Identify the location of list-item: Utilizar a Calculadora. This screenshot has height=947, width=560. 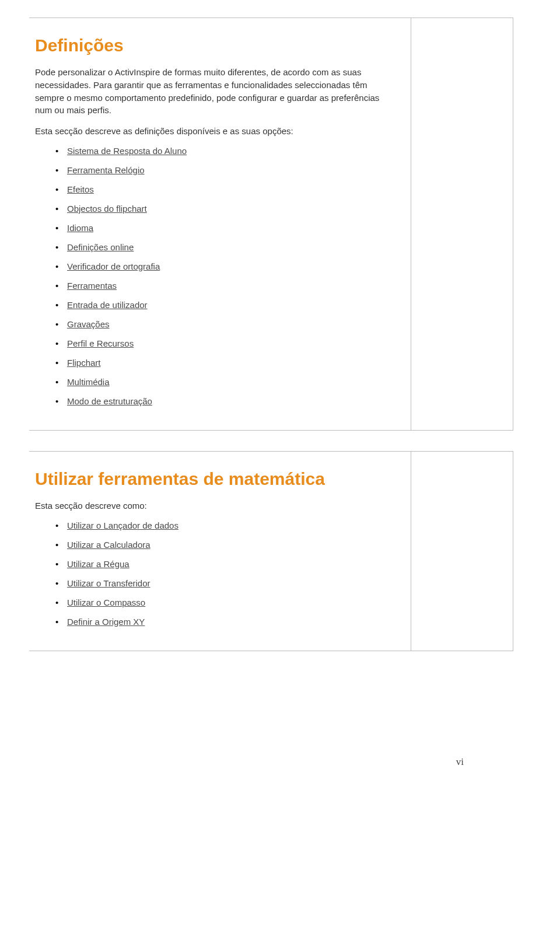
(226, 545).